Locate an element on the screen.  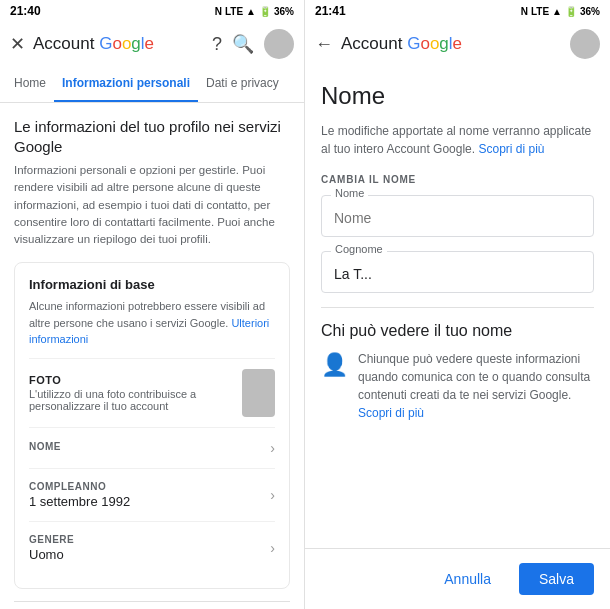
left-status-icons: N LTE ▲ 🔋 36% is located at coordinates (254, 12).